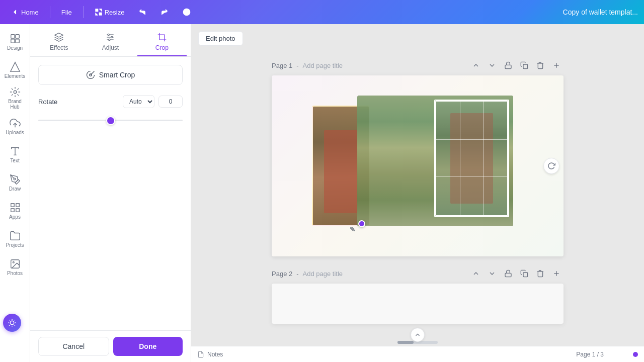 The height and width of the screenshot is (362, 644). I want to click on file-button: File, so click(66, 12).